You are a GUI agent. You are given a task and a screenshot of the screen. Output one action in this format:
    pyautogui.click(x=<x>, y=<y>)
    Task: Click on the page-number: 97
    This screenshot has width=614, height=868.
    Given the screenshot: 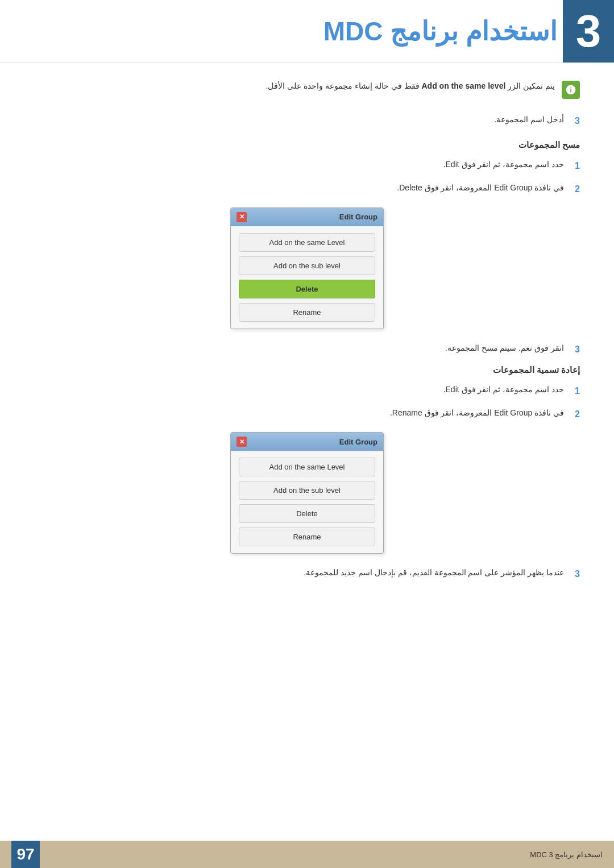 What is the action you would take?
    pyautogui.click(x=25, y=854)
    